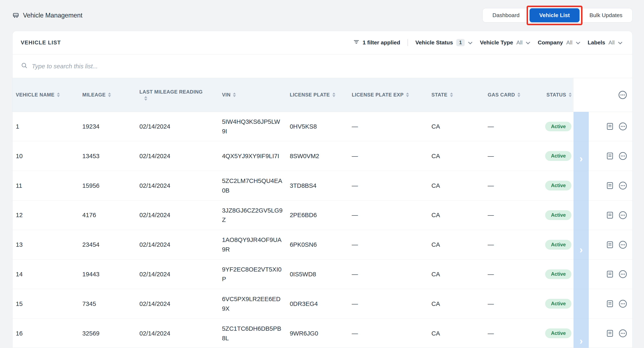 The image size is (644, 348). I want to click on filter-vehicle-status: Vehicle Status 1, so click(444, 42).